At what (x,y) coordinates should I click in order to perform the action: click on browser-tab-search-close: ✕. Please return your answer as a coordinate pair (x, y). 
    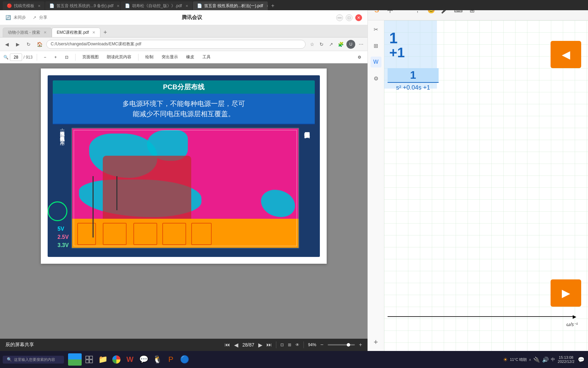
    Looking at the image, I should click on (45, 33).